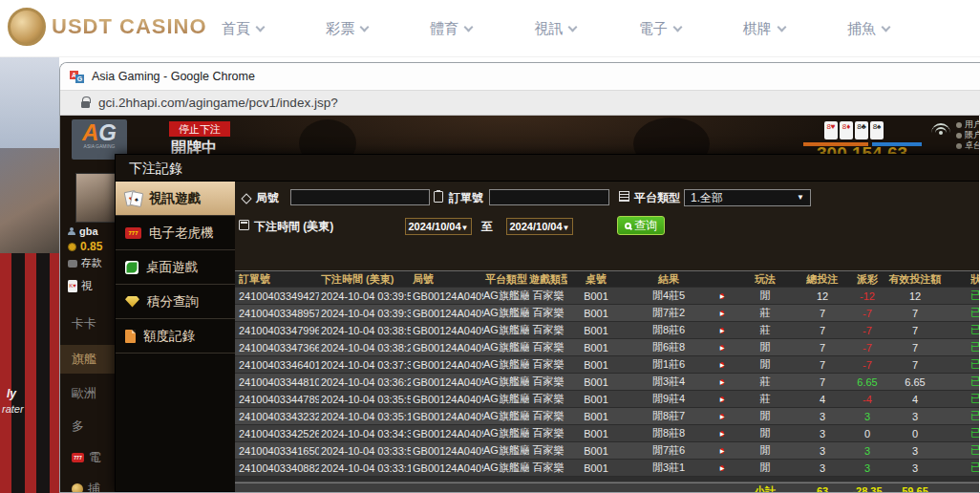  What do you see at coordinates (959, 146) in the screenshot?
I see `info-dot-icon` at bounding box center [959, 146].